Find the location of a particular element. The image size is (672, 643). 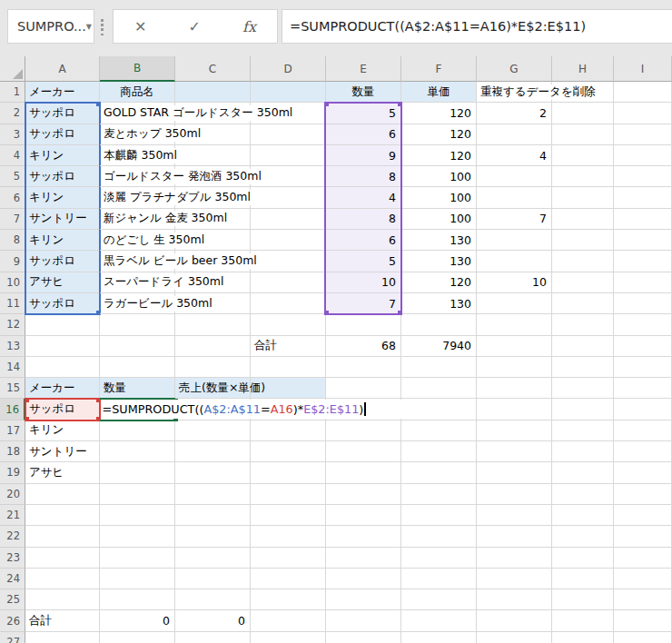

cell-C22 is located at coordinates (212, 536).